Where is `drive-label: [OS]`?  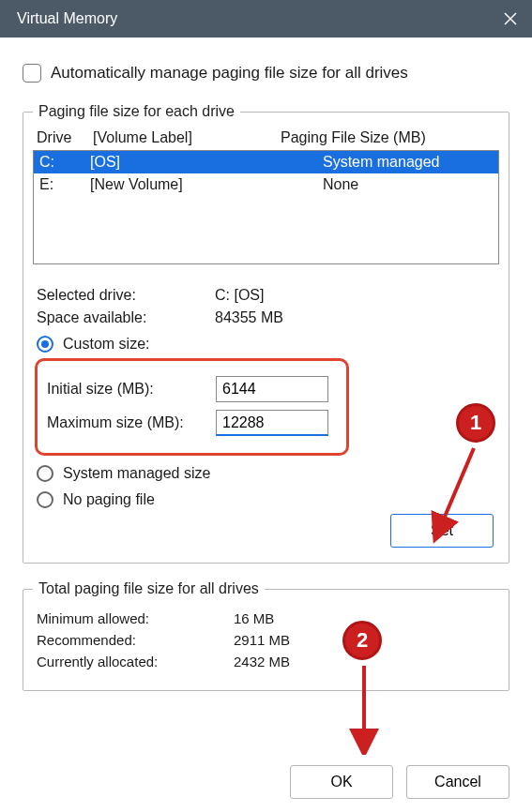 drive-label: [OS] is located at coordinates (206, 162).